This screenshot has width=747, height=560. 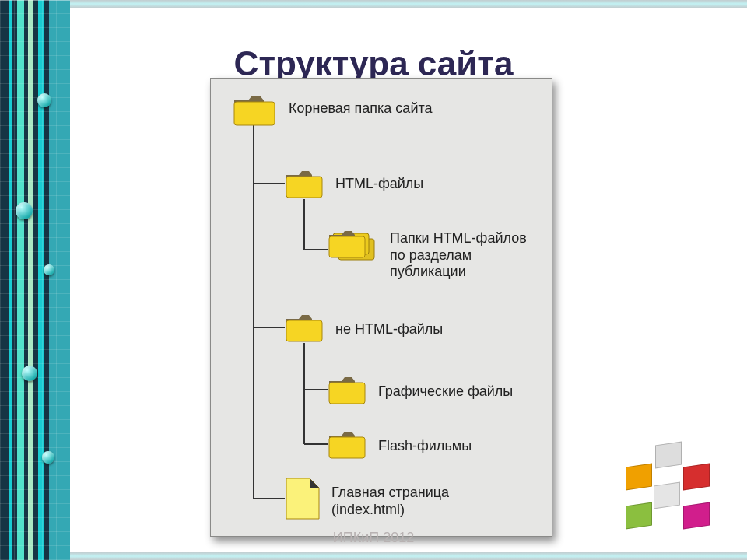 I want to click on slide-border-bottom, so click(x=409, y=556).